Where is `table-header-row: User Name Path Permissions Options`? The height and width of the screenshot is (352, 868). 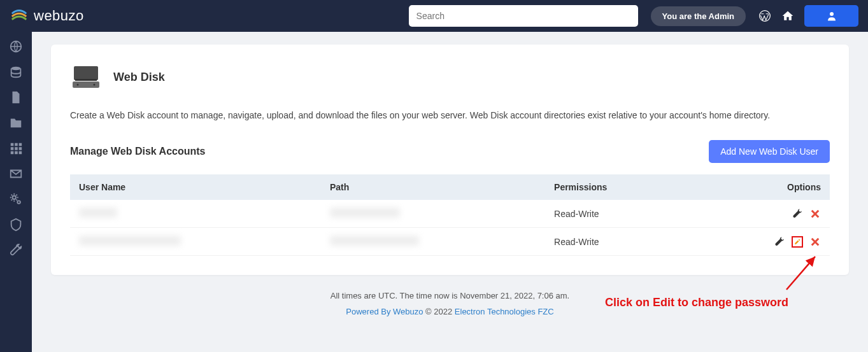
table-header-row: User Name Path Permissions Options is located at coordinates (450, 187).